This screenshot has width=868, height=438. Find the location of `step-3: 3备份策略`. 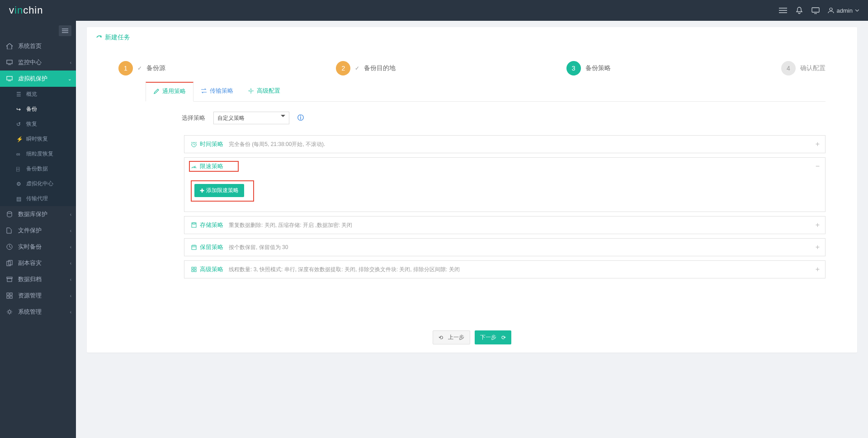

step-3: 3备份策略 is located at coordinates (589, 68).